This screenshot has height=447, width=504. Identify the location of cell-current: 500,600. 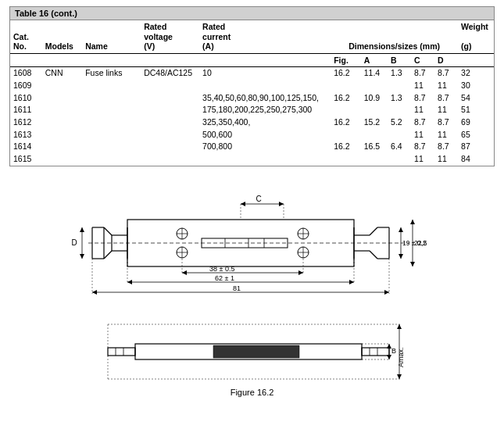
(265, 135).